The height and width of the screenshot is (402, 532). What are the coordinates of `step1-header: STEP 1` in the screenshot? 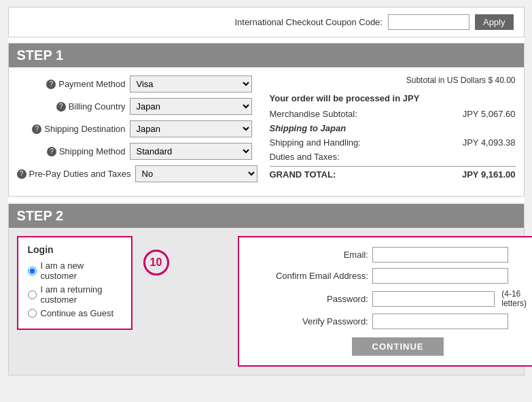 It's located at (266, 56).